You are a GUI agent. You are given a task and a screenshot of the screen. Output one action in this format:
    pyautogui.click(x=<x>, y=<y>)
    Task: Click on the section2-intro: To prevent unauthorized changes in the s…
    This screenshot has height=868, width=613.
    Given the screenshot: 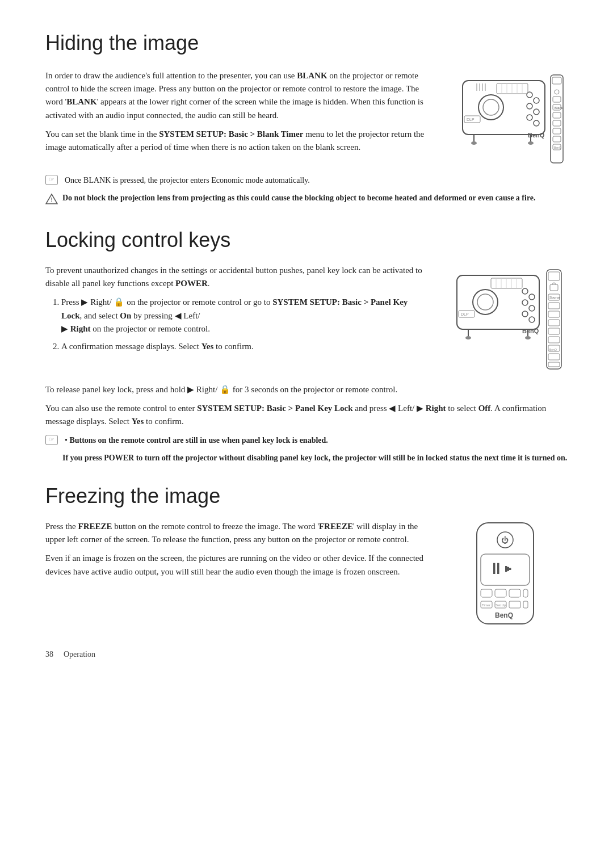 What is the action you would take?
    pyautogui.click(x=237, y=277)
    